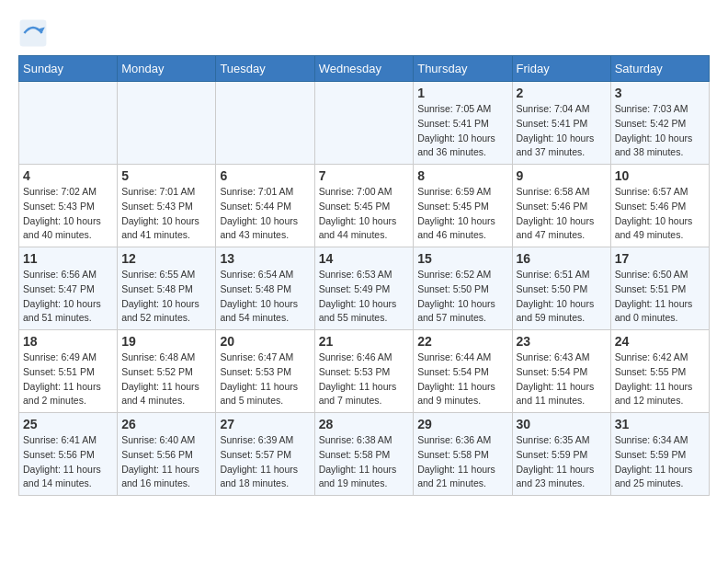 This screenshot has width=728, height=563. Describe the element at coordinates (256, 440) in the screenshot. I see `sunrise-time: Sunrise: 6:39 AM` at that location.